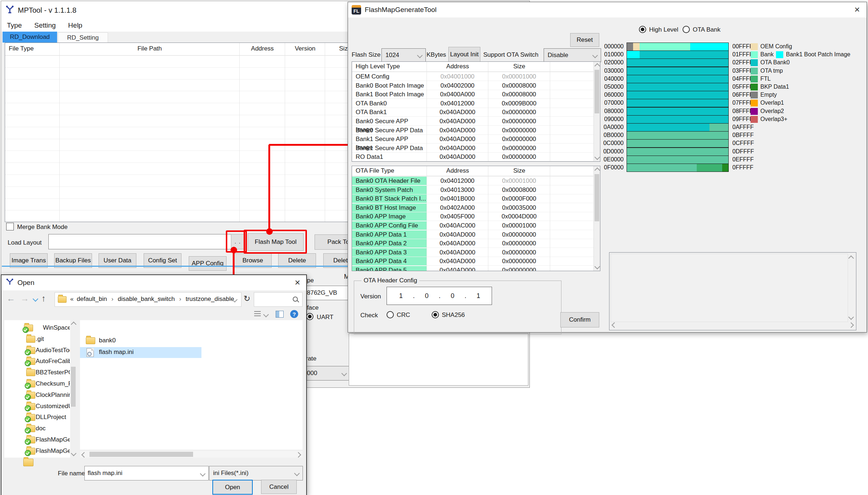 Image resolution: width=868 pixels, height=495 pixels. What do you see at coordinates (476, 225) in the screenshot?
I see `table-row: Bank0 APP Config File0x040AC0000x0000100…` at bounding box center [476, 225].